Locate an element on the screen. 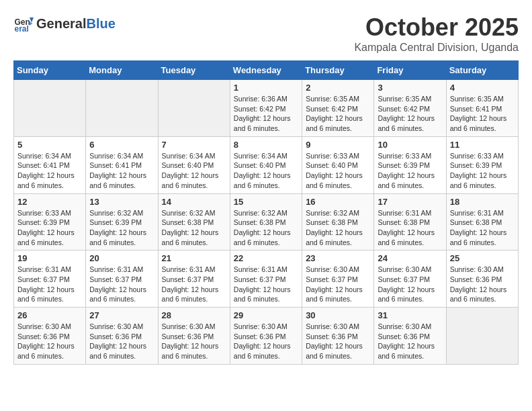 The image size is (532, 411). day-of-week-header: Friday is located at coordinates (410, 71).